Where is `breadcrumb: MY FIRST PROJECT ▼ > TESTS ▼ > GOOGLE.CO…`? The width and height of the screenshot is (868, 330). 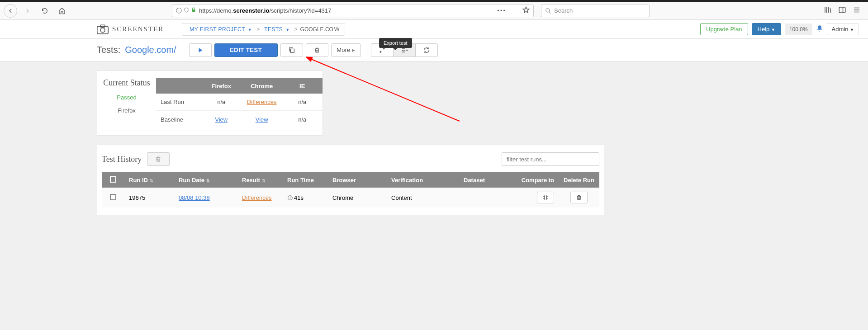 breadcrumb: MY FIRST PROJECT ▼ > TESTS ▼ > GOOGLE.CO… is located at coordinates (263, 29).